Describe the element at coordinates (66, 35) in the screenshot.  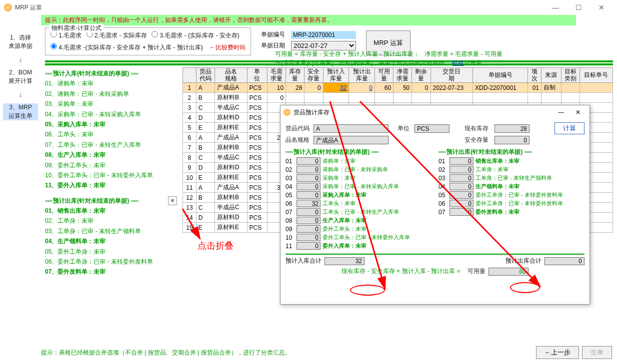
I see `formula-option-1: 1.毛需求` at that location.